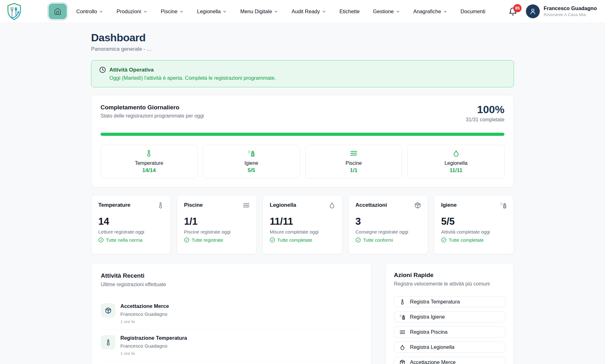 This screenshot has width=605, height=364. I want to click on home-button, so click(58, 11).